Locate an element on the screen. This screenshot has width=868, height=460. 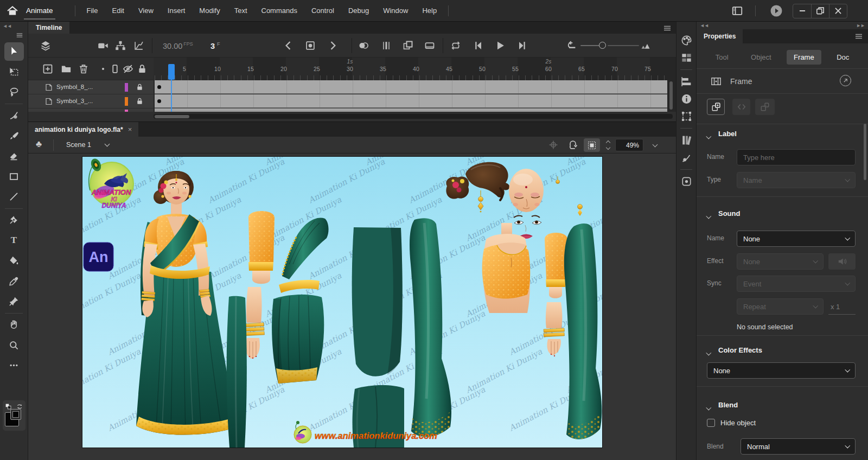
swatches-panel-icon is located at coordinates (687, 58).